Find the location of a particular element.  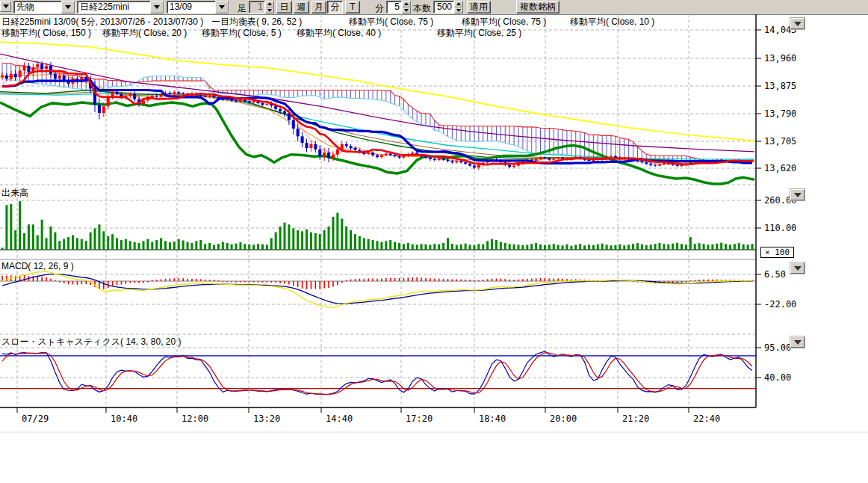

legend-entry: 移動平均( Close, 40 ) is located at coordinates (339, 33).